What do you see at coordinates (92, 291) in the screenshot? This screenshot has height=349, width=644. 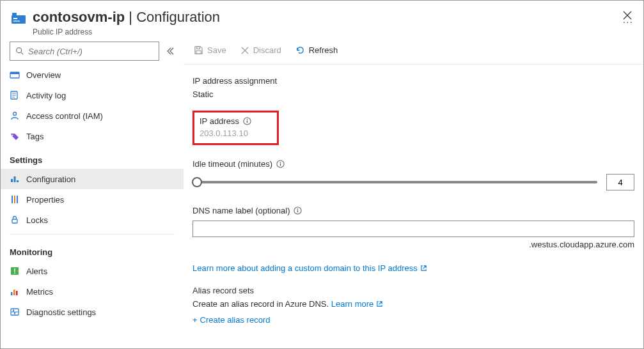 I see `sidebar-item-metrics: Metrics` at bounding box center [92, 291].